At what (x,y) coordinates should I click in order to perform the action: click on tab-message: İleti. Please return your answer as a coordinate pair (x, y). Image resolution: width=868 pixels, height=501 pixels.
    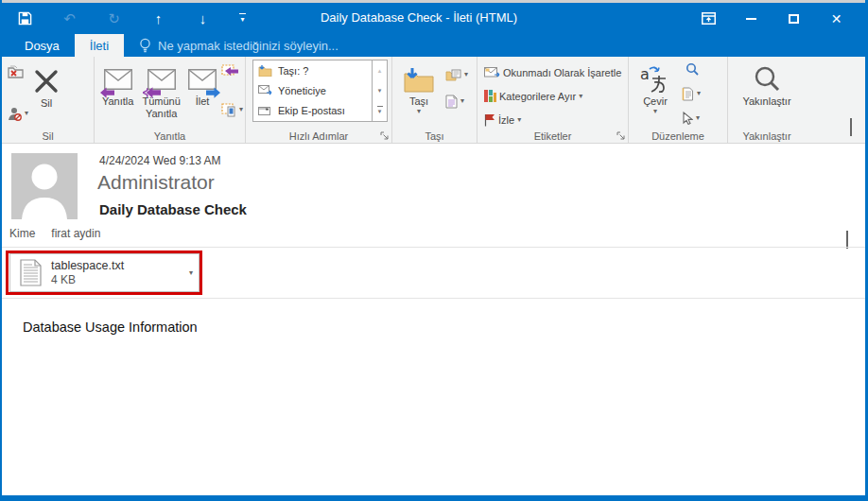
    Looking at the image, I should click on (99, 45).